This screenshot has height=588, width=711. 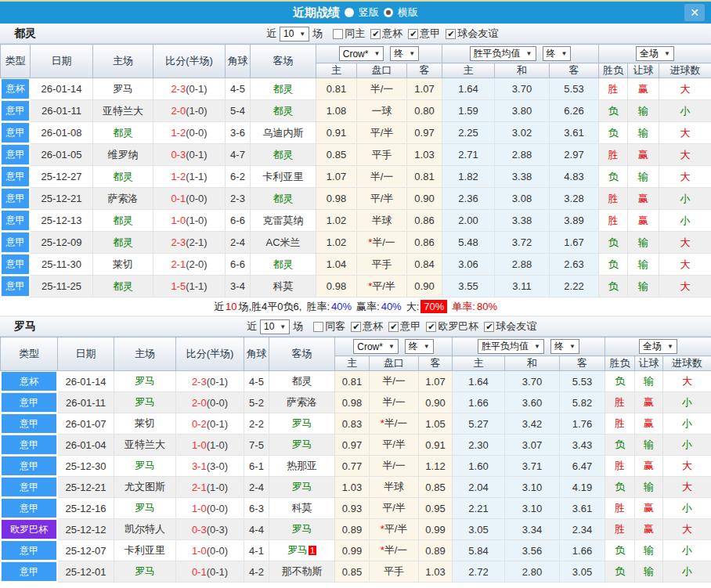 I want to click on avg-home-cell: 2.00, so click(x=468, y=221).